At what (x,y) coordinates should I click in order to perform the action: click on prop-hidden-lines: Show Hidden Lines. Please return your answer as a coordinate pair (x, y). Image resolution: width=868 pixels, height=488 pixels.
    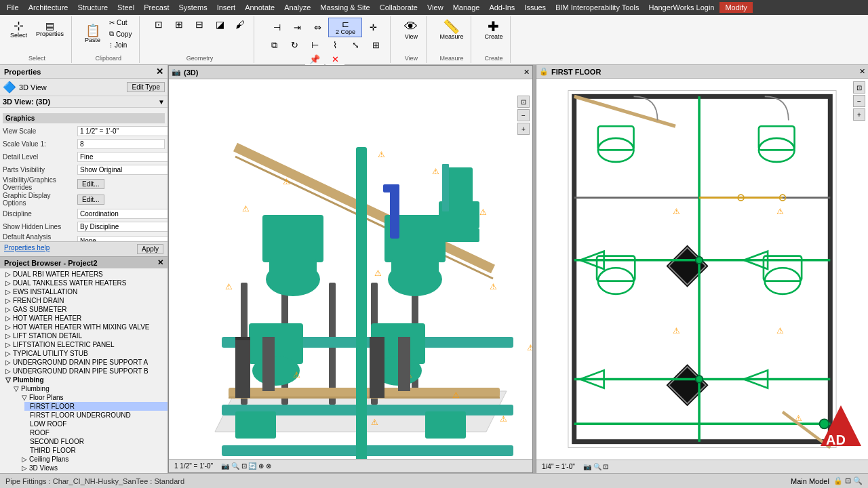
    Looking at the image, I should click on (84, 226).